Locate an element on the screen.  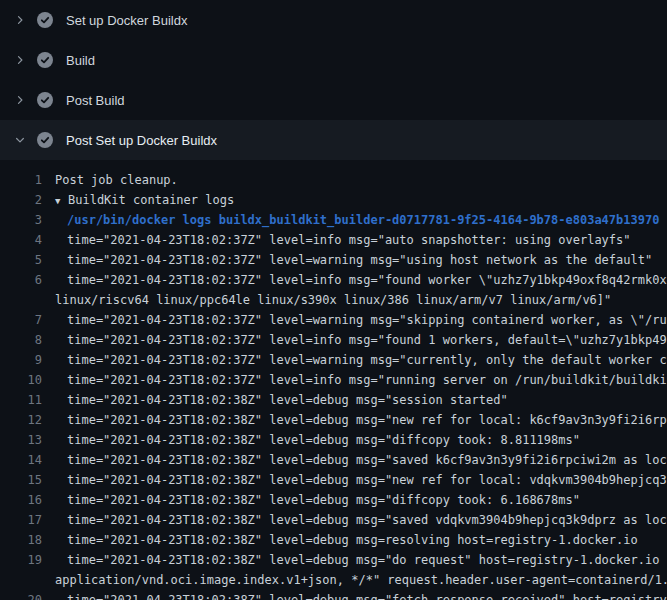
log-line: 8time="2021-04-23T18:02:37Z" level=info … is located at coordinates (334, 340).